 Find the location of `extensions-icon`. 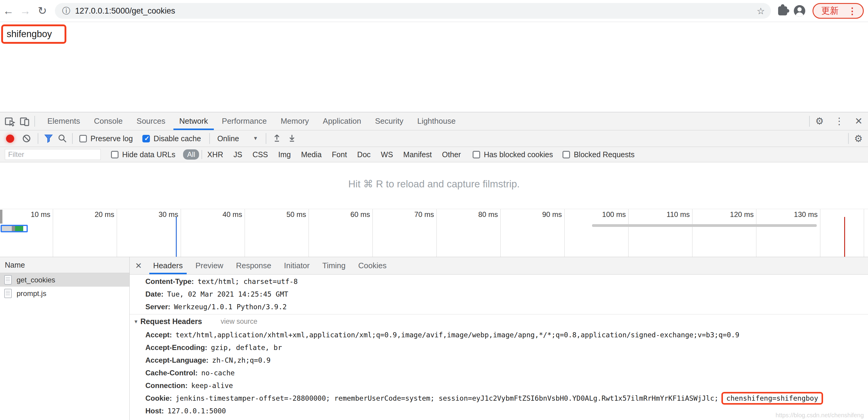

extensions-icon is located at coordinates (782, 11).